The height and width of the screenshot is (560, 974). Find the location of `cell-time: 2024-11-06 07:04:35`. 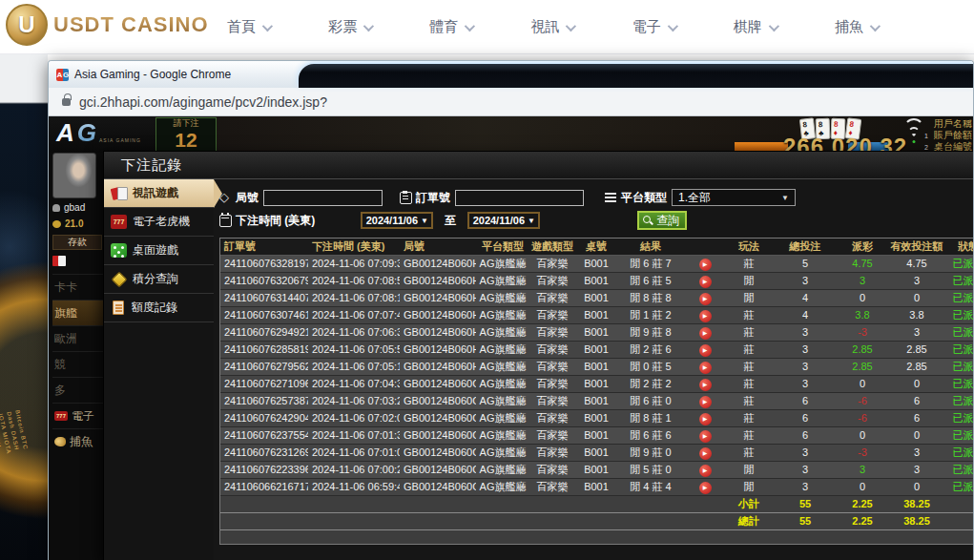

cell-time: 2024-11-06 07:04:35 is located at coordinates (354, 384).